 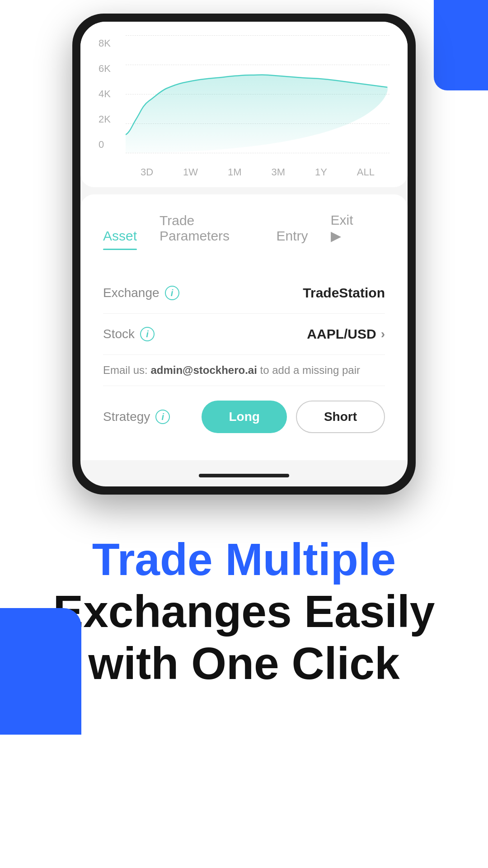 What do you see at coordinates (235, 172) in the screenshot?
I see `time-1m: 1M` at bounding box center [235, 172].